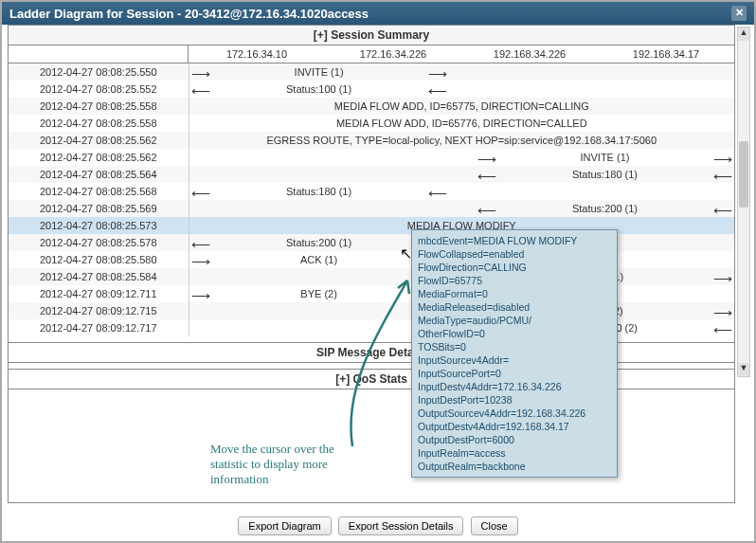 Image resolution: width=756 pixels, height=543 pixels. What do you see at coordinates (402, 526) in the screenshot?
I see `export-session-details-button: Export Session Details` at bounding box center [402, 526].